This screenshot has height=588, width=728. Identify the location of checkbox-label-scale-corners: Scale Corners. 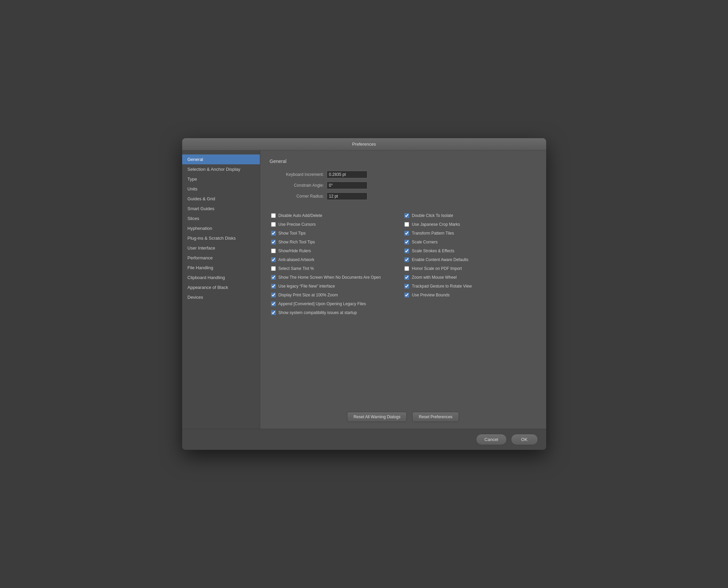
(425, 242).